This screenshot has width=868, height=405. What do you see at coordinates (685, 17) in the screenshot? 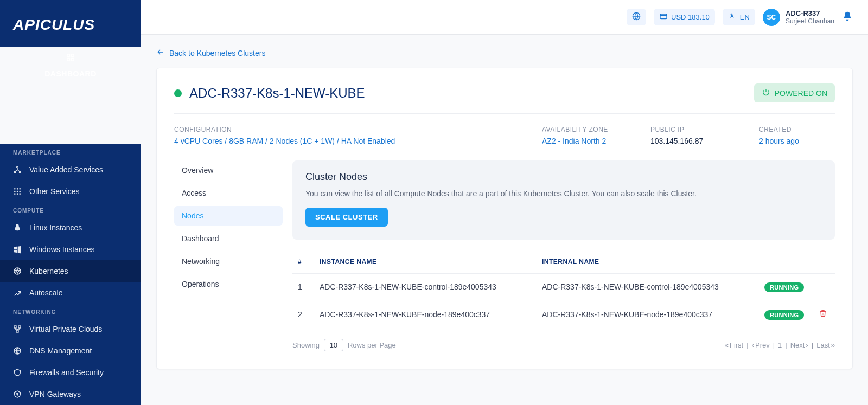
I see `balance-chip: USD 183.10` at bounding box center [685, 17].